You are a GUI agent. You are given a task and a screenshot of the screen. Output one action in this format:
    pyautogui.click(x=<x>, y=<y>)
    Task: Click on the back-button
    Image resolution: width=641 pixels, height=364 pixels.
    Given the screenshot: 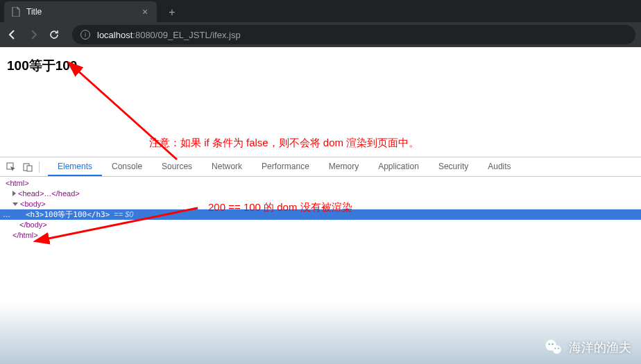 What is the action you would take?
    pyautogui.click(x=12, y=35)
    